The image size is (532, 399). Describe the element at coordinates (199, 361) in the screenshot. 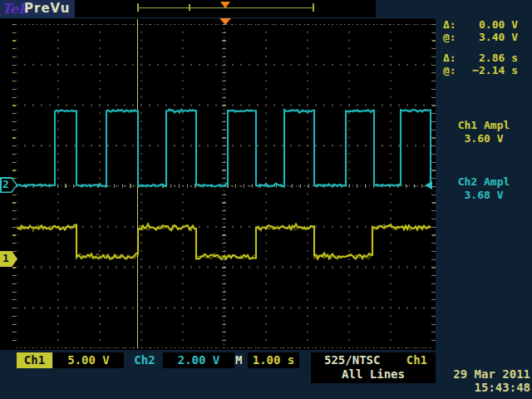

I see `ch2-scale-readout: 2.00 V` at that location.